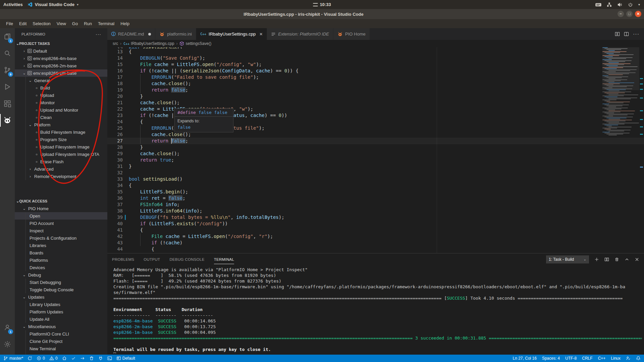 Image resolution: width=644 pixels, height=362 pixels. I want to click on status-branch: master*, so click(13, 358).